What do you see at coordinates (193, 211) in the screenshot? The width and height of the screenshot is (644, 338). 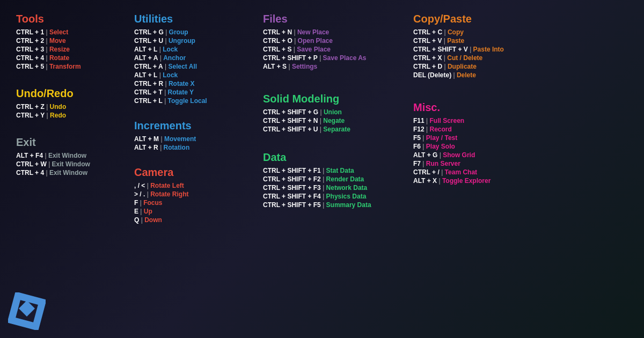 I see `shortcut-row: E | Up` at bounding box center [193, 211].